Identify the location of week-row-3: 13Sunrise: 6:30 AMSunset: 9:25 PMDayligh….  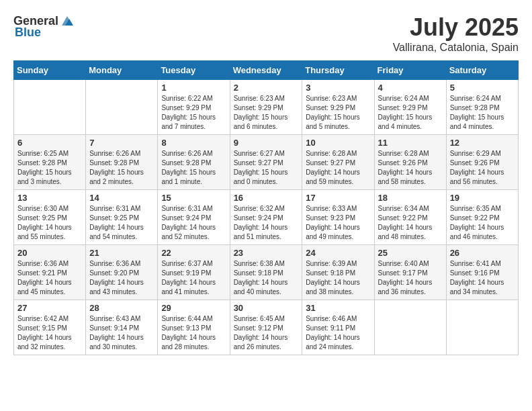
(266, 218).